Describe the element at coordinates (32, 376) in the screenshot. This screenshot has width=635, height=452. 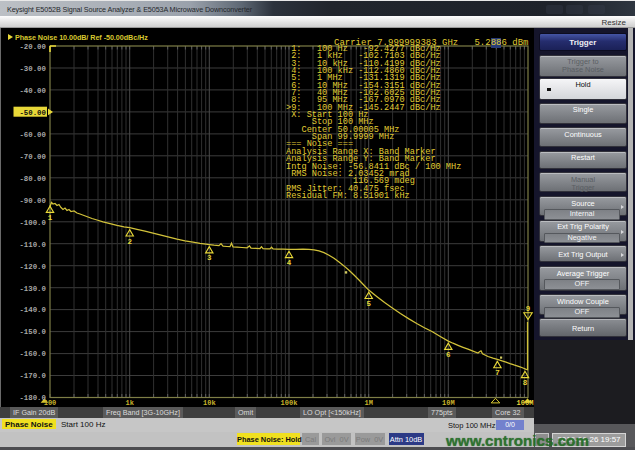
I see `svg-text: -170.0` at that location.